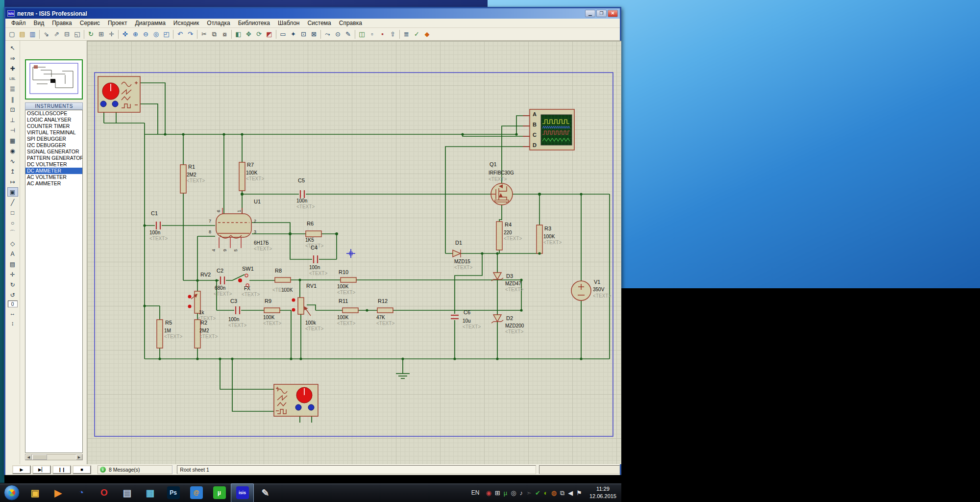 The height and width of the screenshot is (502, 980). What do you see at coordinates (13, 202) in the screenshot?
I see `line-2d-mode: ╱` at bounding box center [13, 202].